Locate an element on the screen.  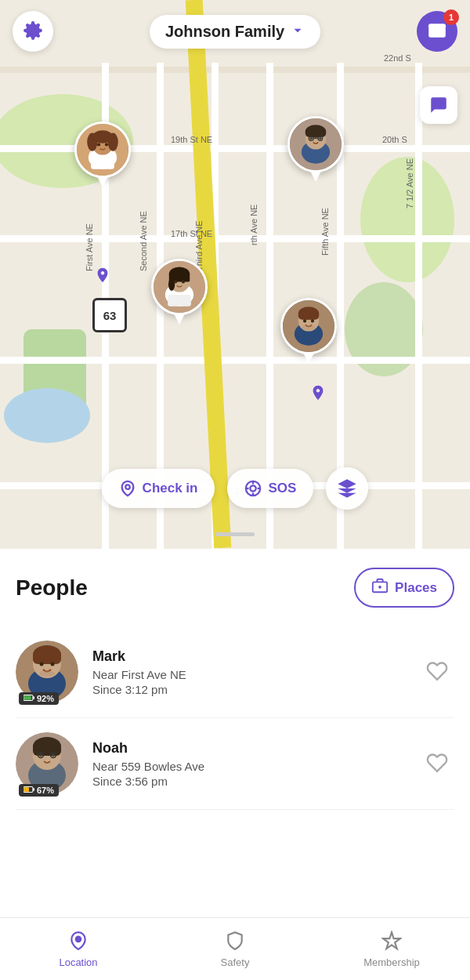
avatar-pin-female2 is located at coordinates (179, 292).